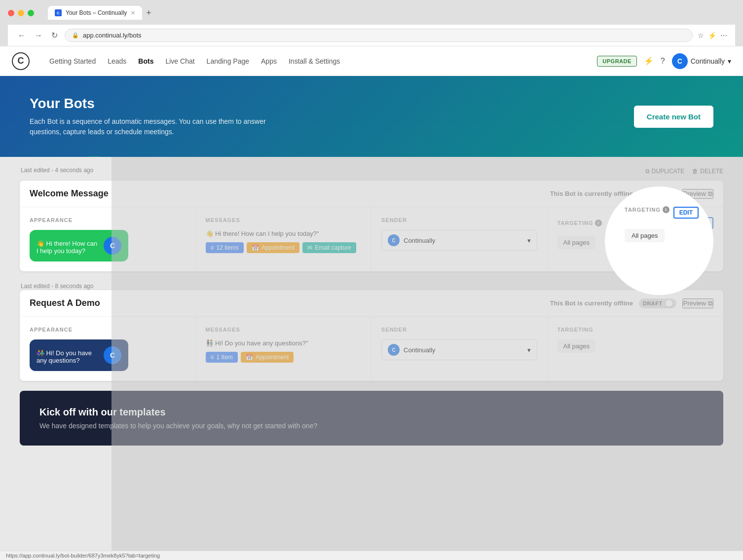 Image resolution: width=743 pixels, height=560 pixels. What do you see at coordinates (698, 303) in the screenshot?
I see `bot2-preview-button: Preview ⧉` at bounding box center [698, 303].